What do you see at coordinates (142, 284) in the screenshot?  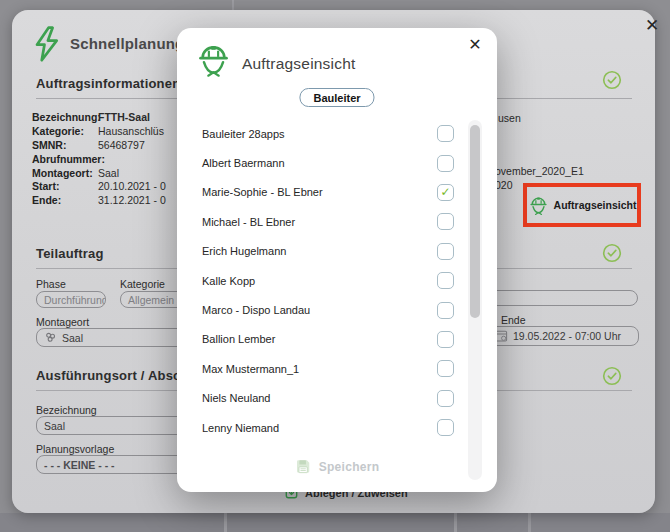 I see `kategorie-label: Kategorie` at bounding box center [142, 284].